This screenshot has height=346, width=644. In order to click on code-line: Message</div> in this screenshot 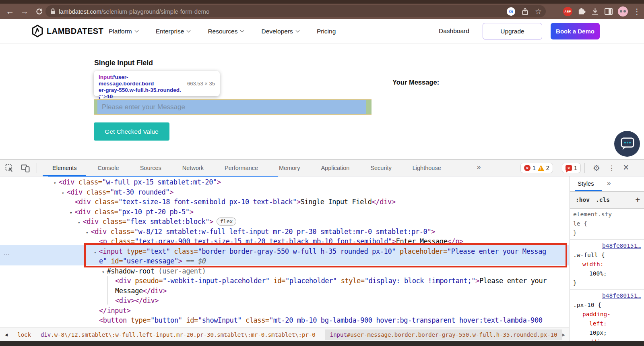, I will do `click(141, 291)`.